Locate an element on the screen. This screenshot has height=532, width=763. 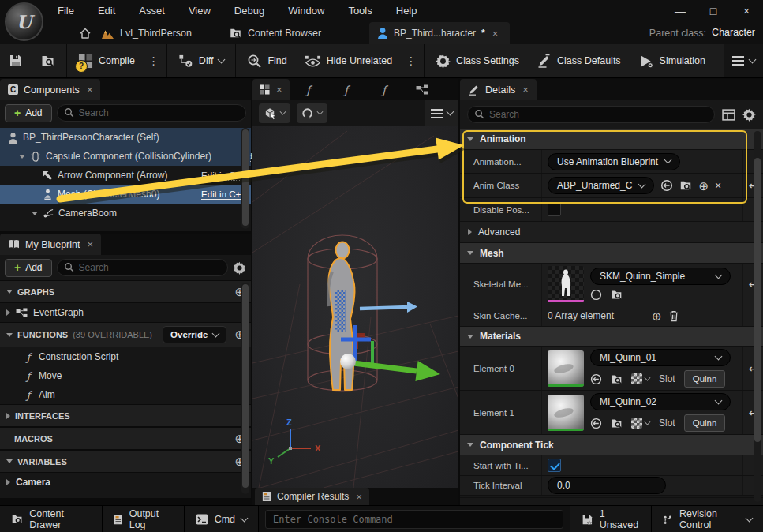
function-row-construction-script: ƒ Construction Script is located at coordinates (125, 357).